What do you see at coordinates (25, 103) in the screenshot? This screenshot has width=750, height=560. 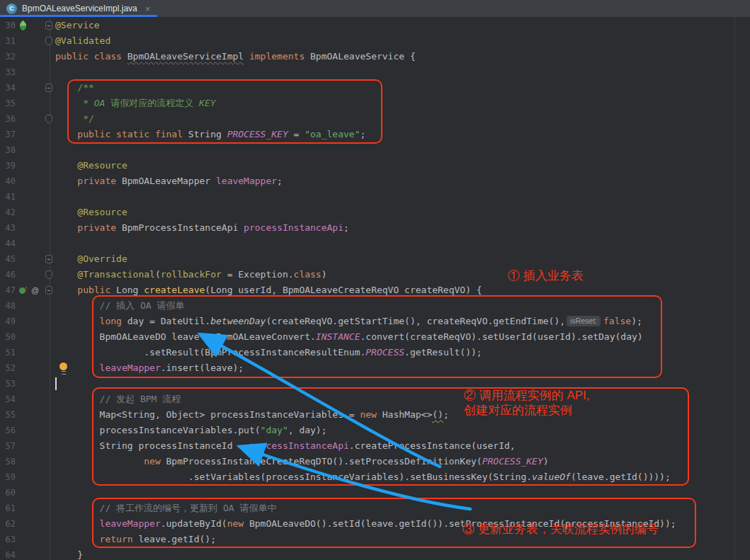 I see `gutter: 35` at bounding box center [25, 103].